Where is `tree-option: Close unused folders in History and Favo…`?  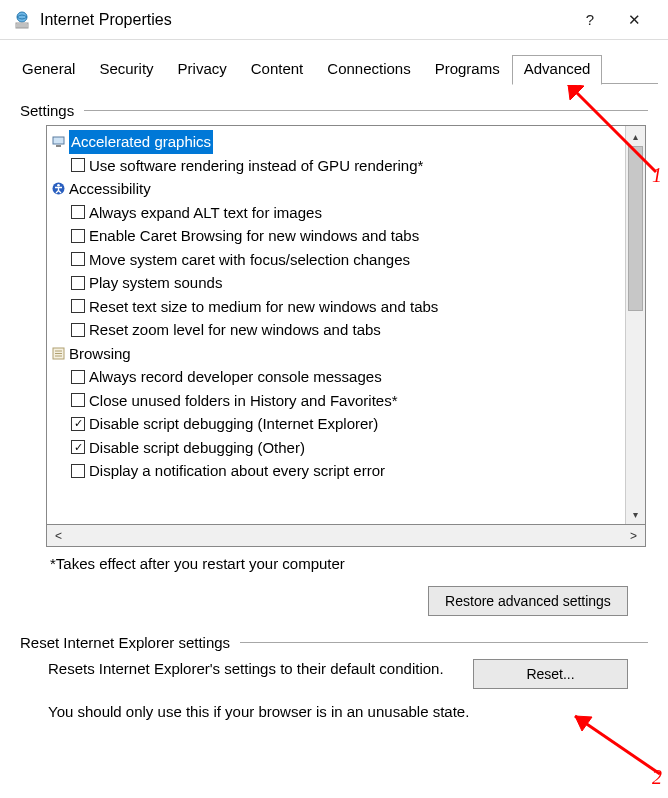
tree-option: Close unused folders in History and Favo… is located at coordinates (337, 401).